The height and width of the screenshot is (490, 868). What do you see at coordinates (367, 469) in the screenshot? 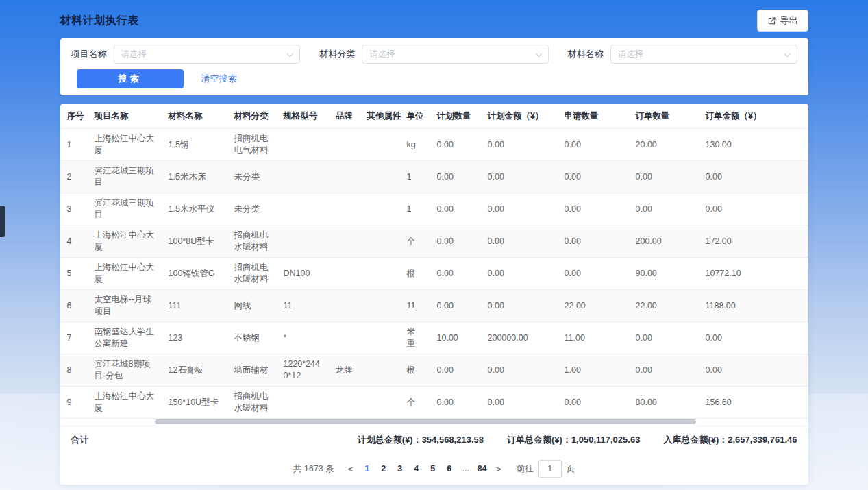
I see `pagination-page: 1` at bounding box center [367, 469].